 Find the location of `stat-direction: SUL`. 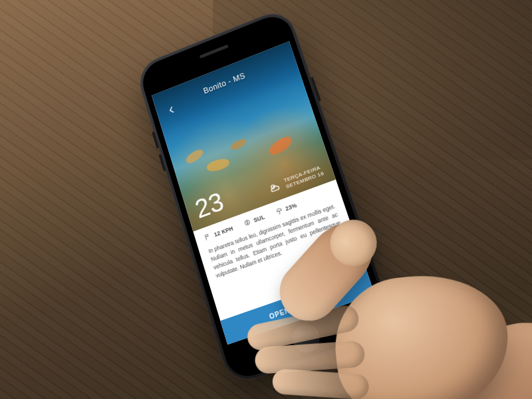

stat-direction: SUL is located at coordinates (254, 220).